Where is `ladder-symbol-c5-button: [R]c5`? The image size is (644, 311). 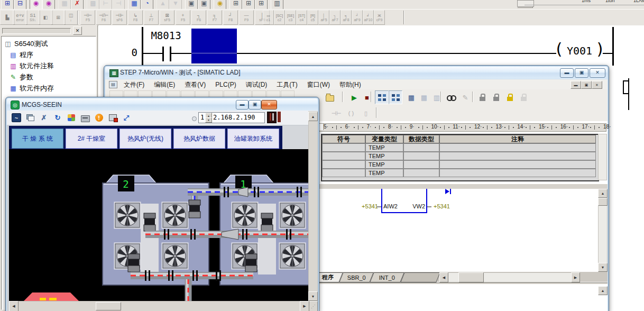 ladder-symbol-c5-button: [R]c5 is located at coordinates (313, 17).